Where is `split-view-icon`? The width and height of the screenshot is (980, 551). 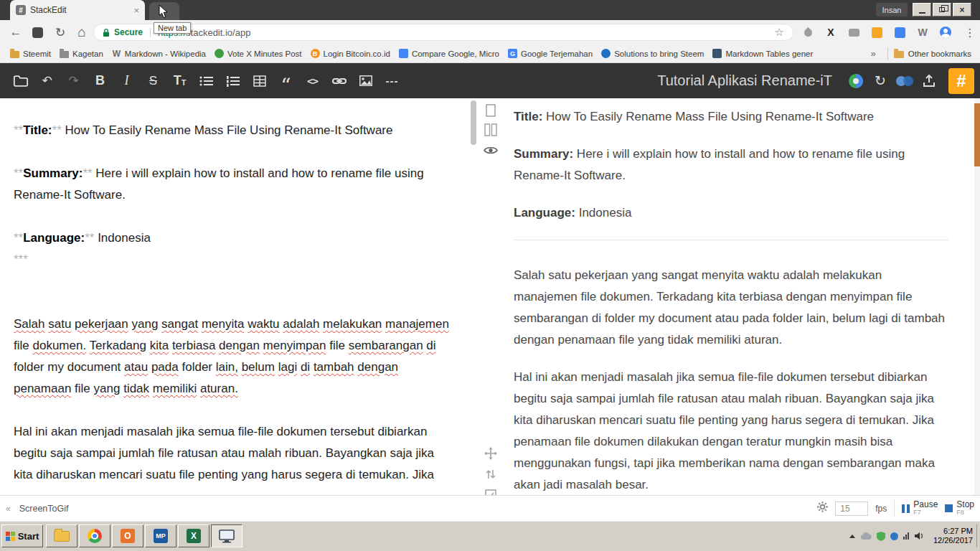
split-view-icon is located at coordinates (491, 130).